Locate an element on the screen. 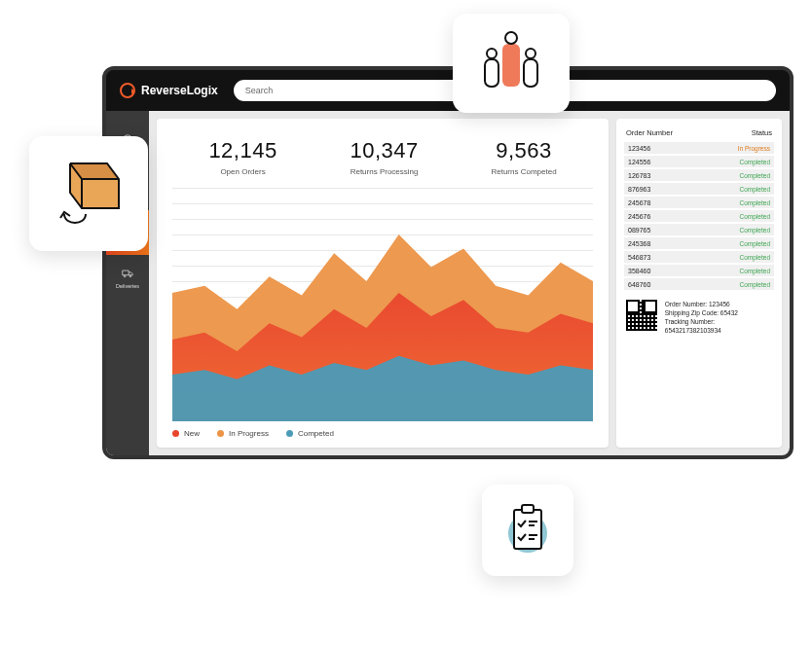 The height and width of the screenshot is (648, 812). order-row: 358460Completed is located at coordinates (699, 270).